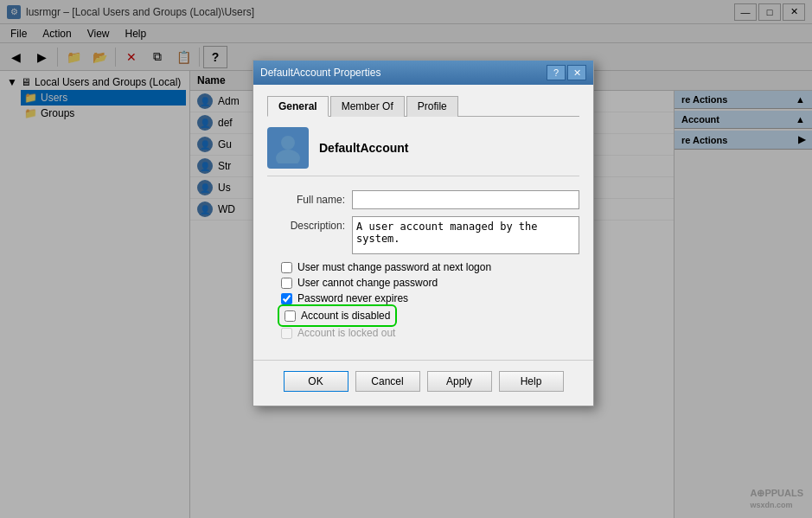  Describe the element at coordinates (577, 73) in the screenshot. I see `dialog-close-button: ✕` at that location.